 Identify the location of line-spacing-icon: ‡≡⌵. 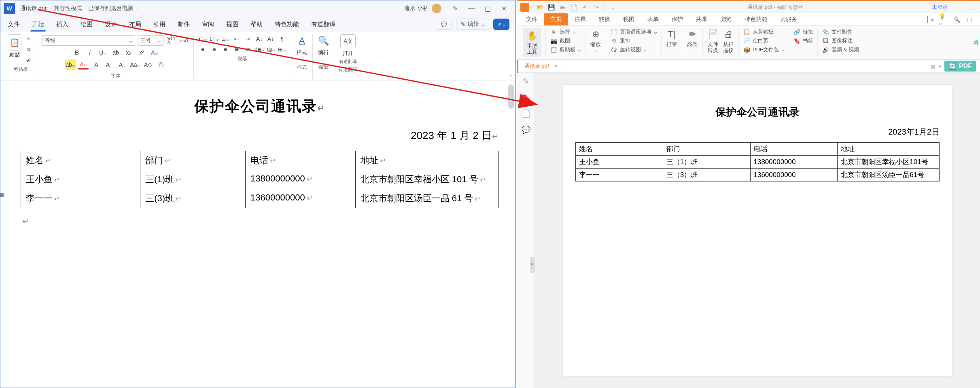
(259, 49).